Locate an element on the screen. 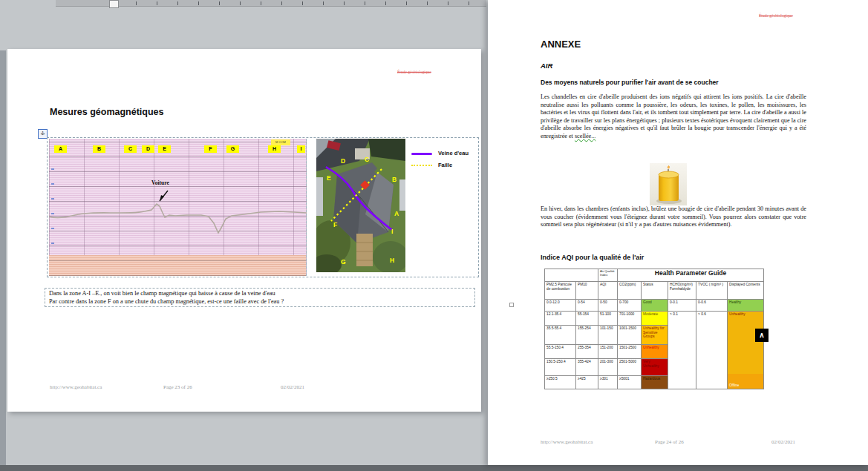 The image size is (868, 471). col-header-pm25: PM2.5 Particule de combustion is located at coordinates (561, 291).